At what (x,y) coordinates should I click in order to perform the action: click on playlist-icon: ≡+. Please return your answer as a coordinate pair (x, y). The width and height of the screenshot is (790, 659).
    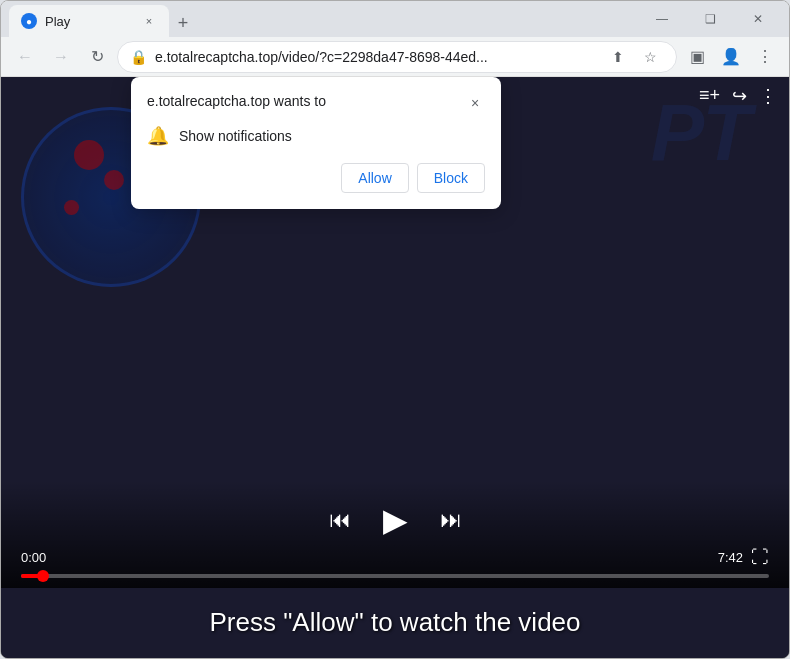
    Looking at the image, I should click on (710, 96).